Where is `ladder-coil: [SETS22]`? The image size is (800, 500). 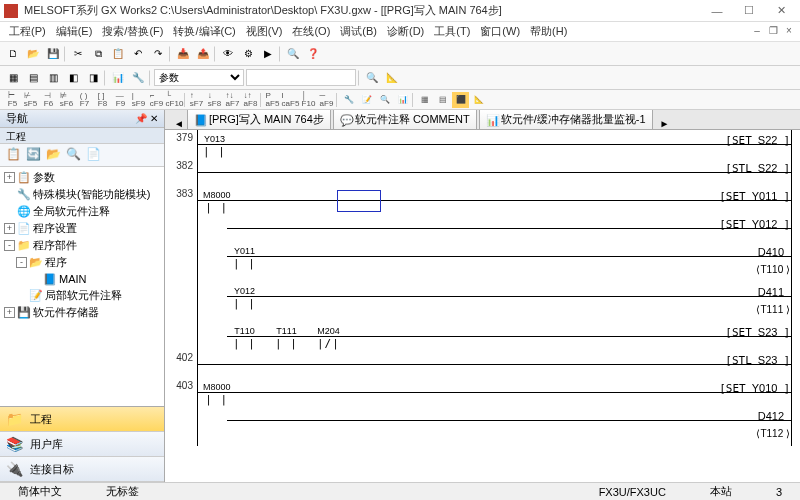
ladder-coil: [SETS22] is located at coordinates (758, 140).